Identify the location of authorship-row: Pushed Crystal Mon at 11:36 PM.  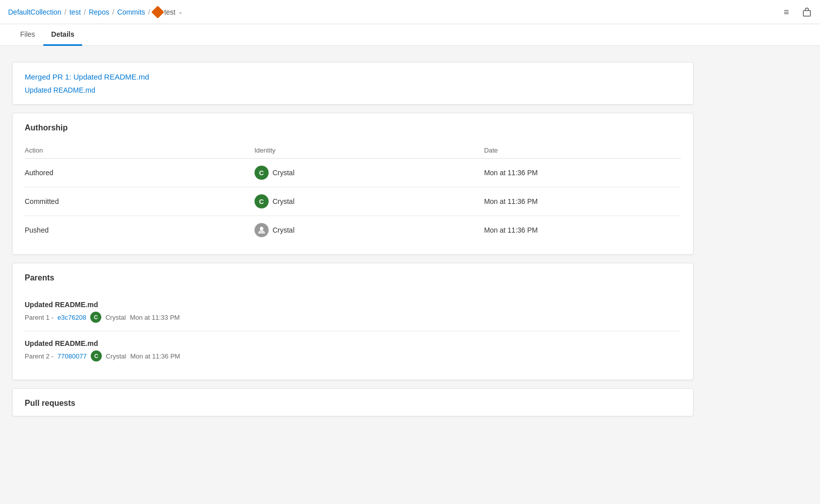
(353, 231).